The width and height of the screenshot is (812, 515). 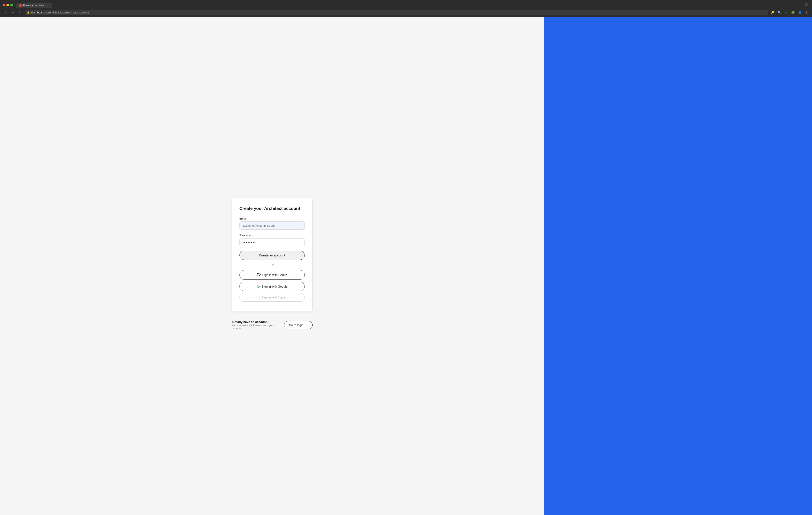 I want to click on close-traffic-light, so click(x=4, y=5).